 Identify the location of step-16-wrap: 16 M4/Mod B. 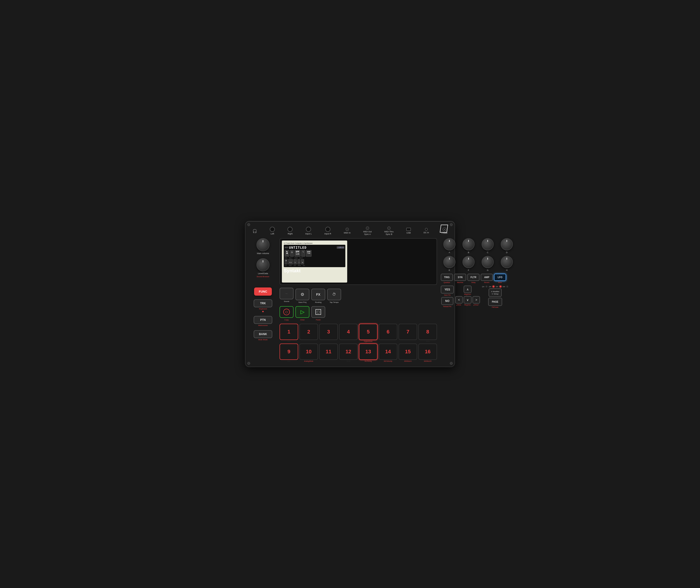
(428, 353).